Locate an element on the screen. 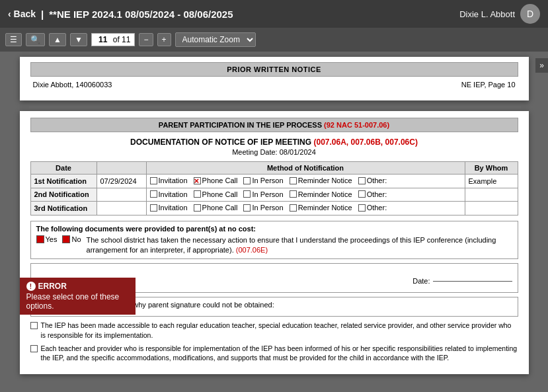 The image size is (548, 392). nav-down-button: ▼ is located at coordinates (79, 40).